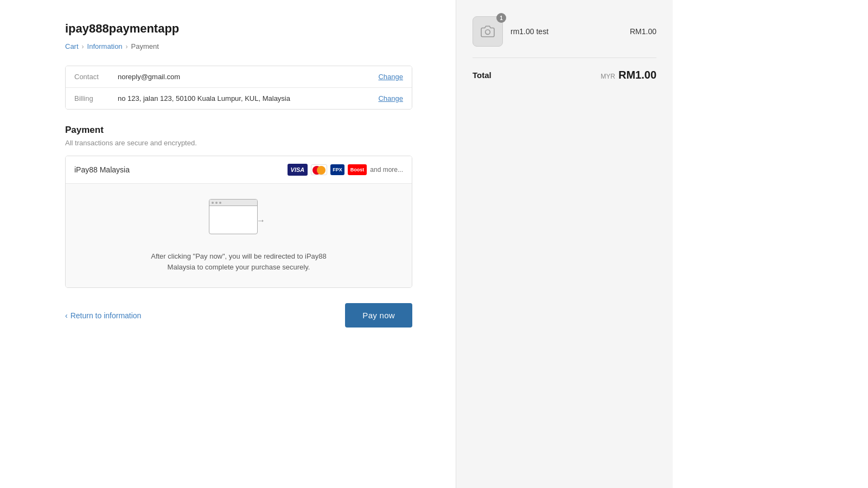  What do you see at coordinates (239, 77) in the screenshot?
I see `contact-row: Contact noreply@gmail.com Change` at bounding box center [239, 77].